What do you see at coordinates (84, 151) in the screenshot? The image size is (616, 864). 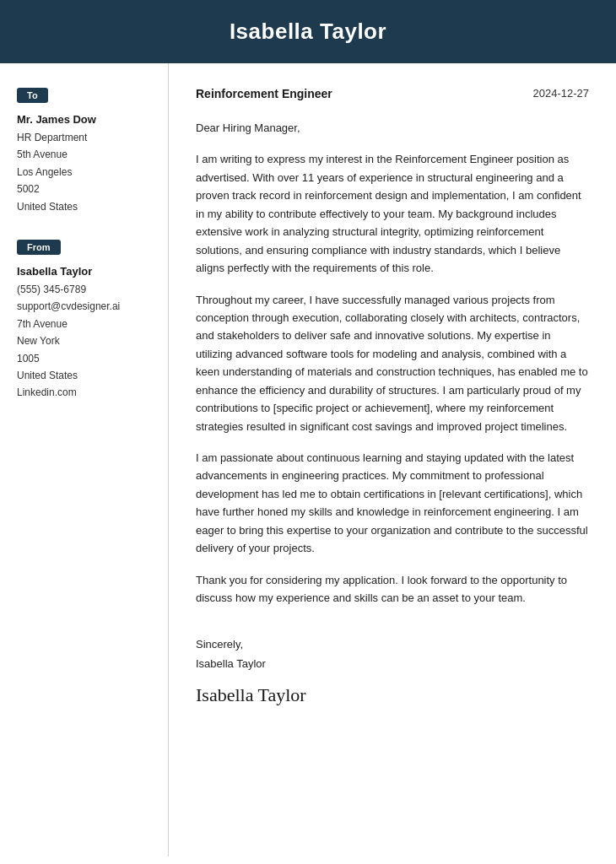 I see `to-section: To Mr. James Dow HR Department 5th Avenu…` at bounding box center [84, 151].